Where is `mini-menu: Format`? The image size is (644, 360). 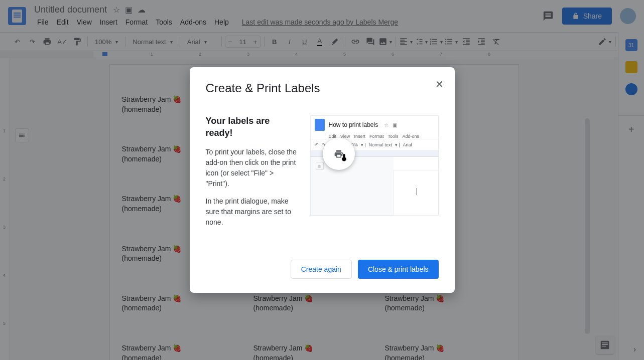
mini-menu: Format is located at coordinates (376, 136).